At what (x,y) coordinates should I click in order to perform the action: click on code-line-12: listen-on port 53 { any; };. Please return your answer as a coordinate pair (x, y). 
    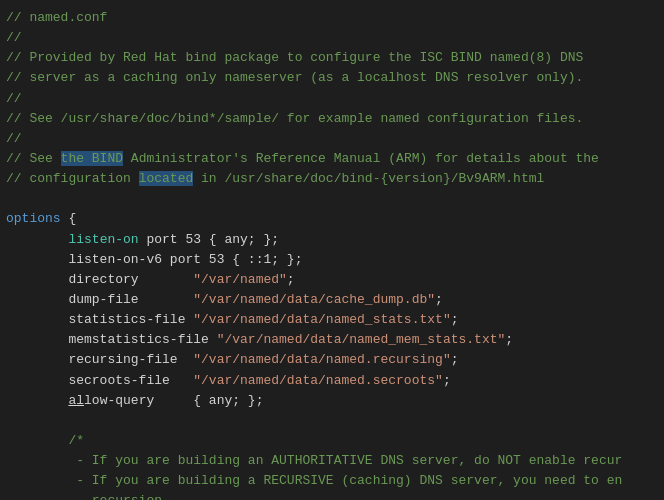
    Looking at the image, I should click on (332, 240).